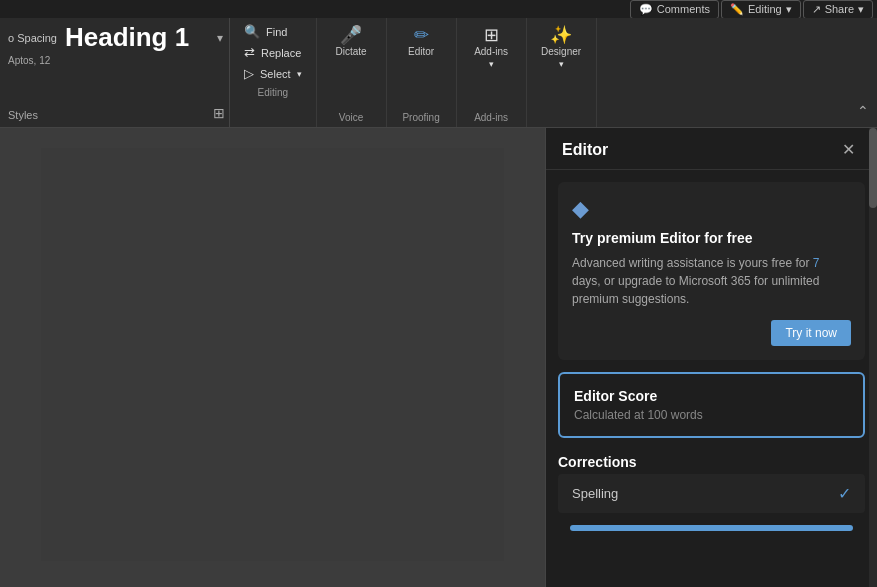 Image resolution: width=877 pixels, height=587 pixels. I want to click on ribbon-proofing-group: ✏ Editor Proofing, so click(422, 72).